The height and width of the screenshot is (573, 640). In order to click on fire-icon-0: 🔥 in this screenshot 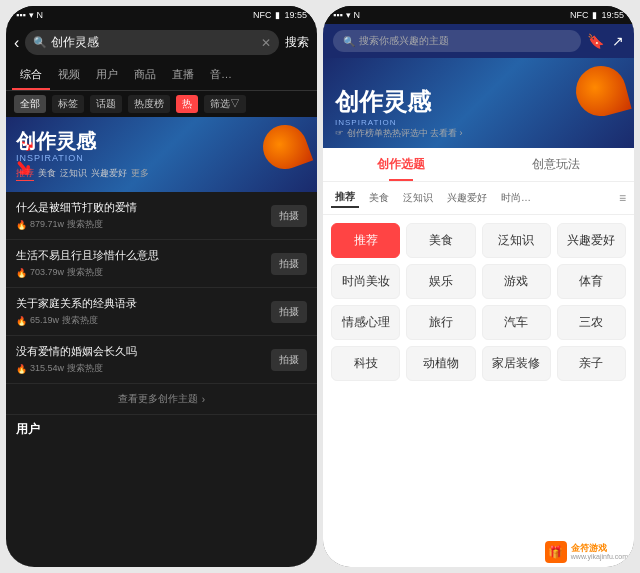, I will do `click(22, 225)`.